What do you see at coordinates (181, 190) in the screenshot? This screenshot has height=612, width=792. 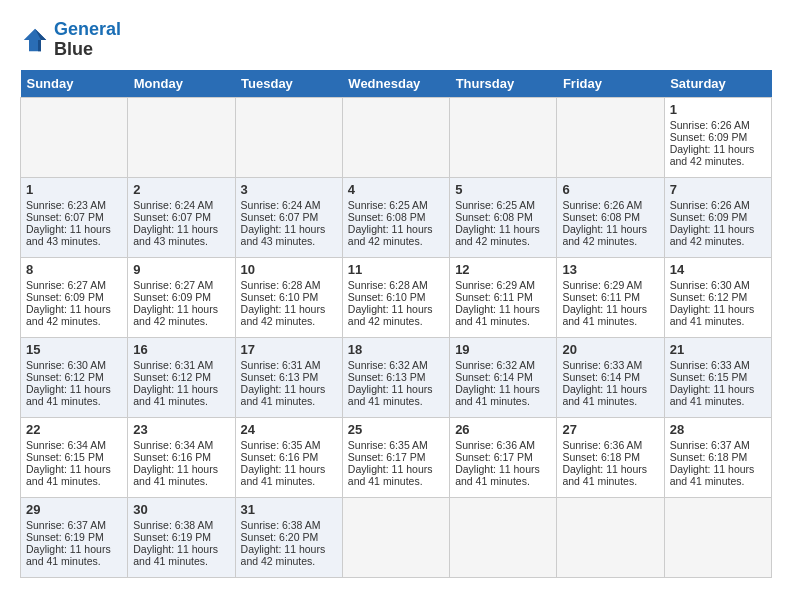 I see `day-number: 2` at bounding box center [181, 190].